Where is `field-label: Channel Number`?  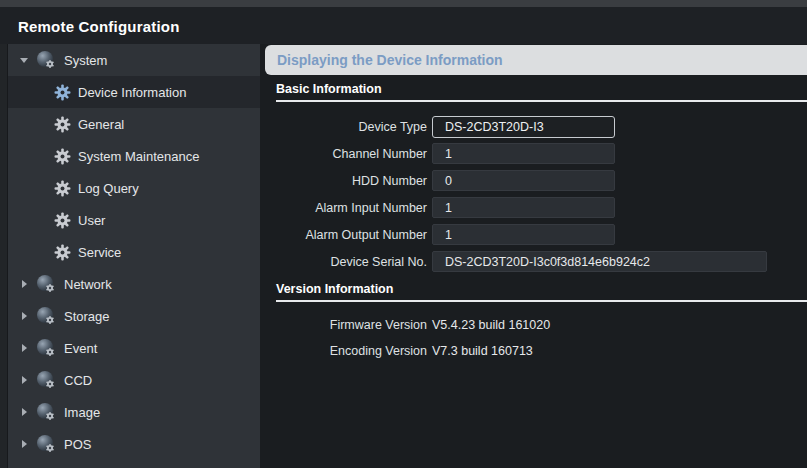 field-label: Channel Number is located at coordinates (352, 154).